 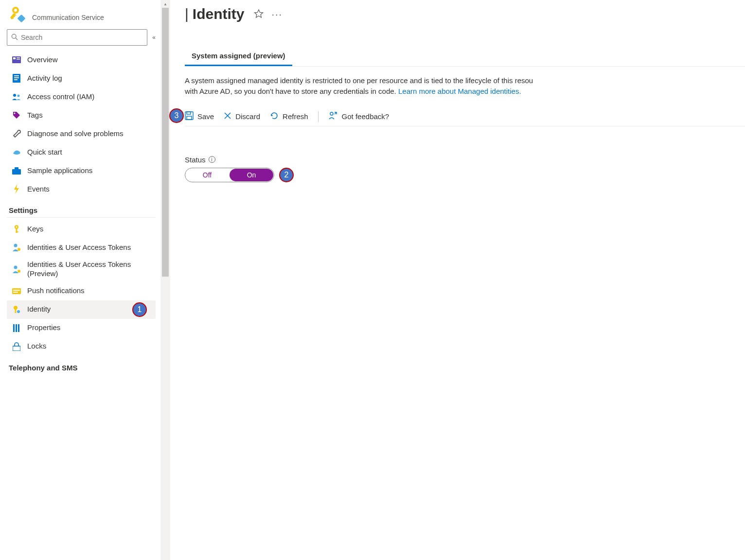 I want to click on save-label: Save, so click(x=206, y=117).